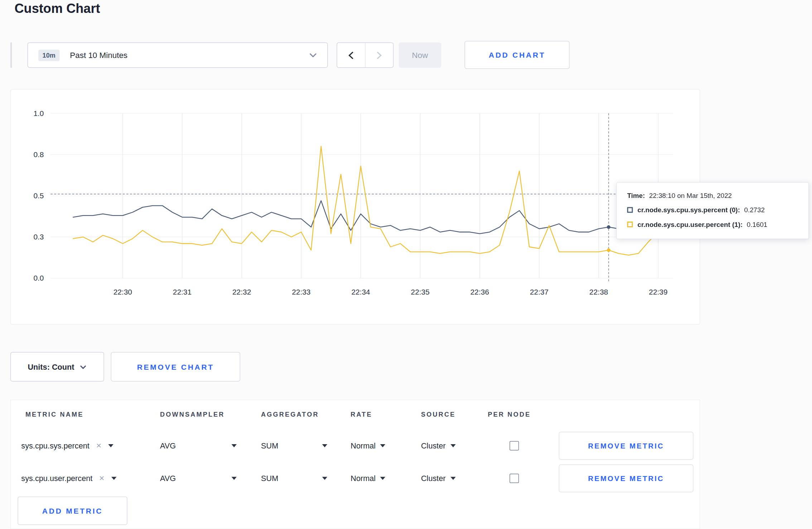  Describe the element at coordinates (57, 367) in the screenshot. I see `units-select: Units: Count` at that location.